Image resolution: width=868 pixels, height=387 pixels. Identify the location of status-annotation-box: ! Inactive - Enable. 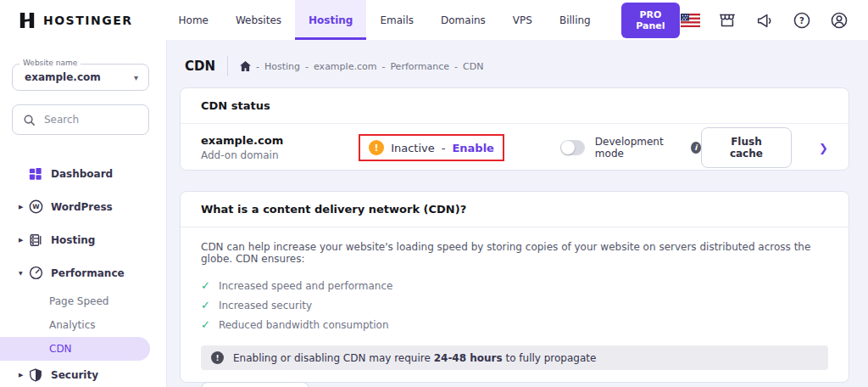
(431, 148).